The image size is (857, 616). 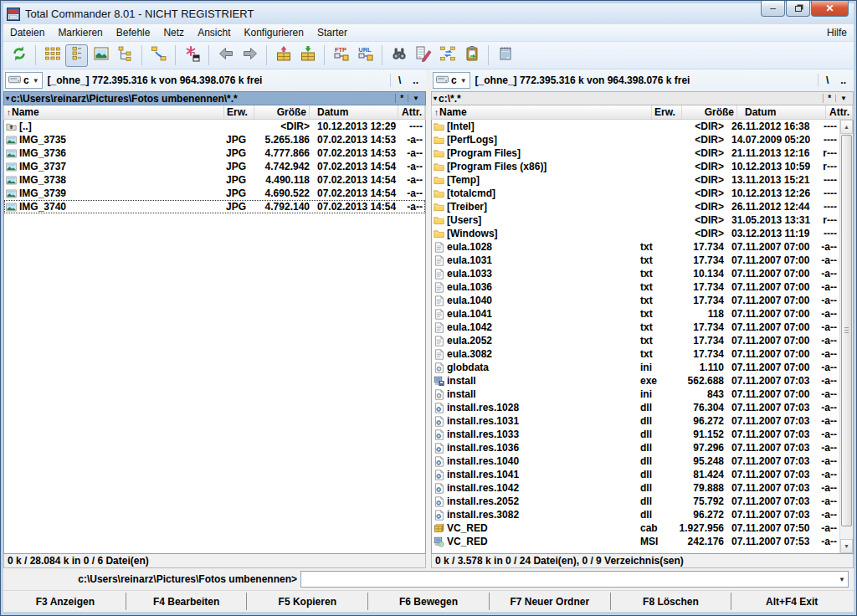 I want to click on command-history-dropdown-icon: ▼, so click(x=842, y=579).